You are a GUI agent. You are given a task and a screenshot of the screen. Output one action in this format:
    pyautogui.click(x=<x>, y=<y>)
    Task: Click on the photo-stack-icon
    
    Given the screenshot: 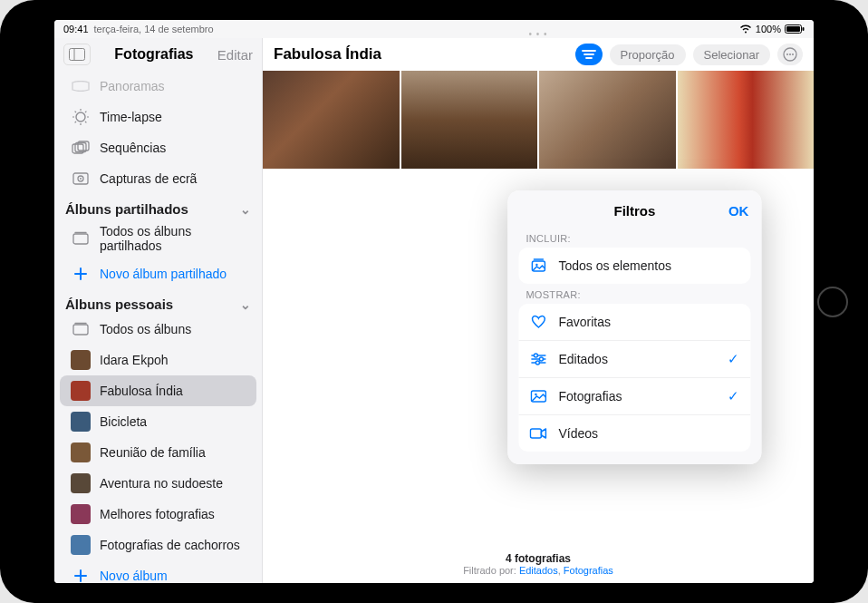 What is the action you would take?
    pyautogui.click(x=538, y=266)
    